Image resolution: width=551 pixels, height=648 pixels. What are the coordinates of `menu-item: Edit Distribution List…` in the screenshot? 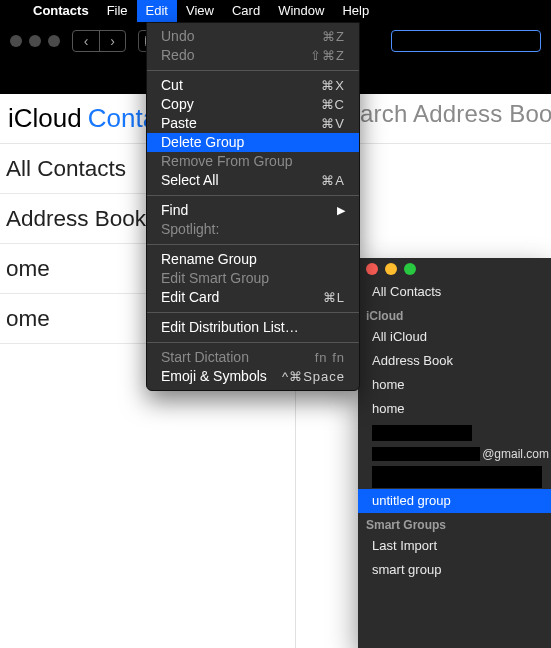 It's located at (253, 328).